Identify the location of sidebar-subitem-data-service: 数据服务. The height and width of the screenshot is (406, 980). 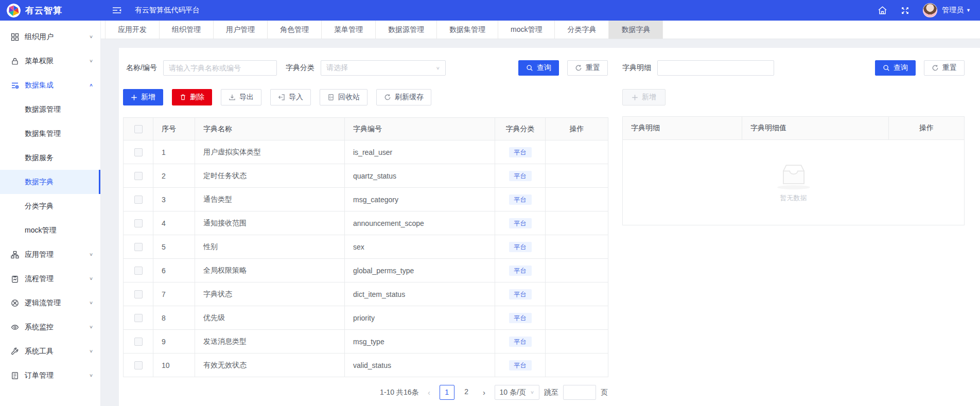
(50, 157).